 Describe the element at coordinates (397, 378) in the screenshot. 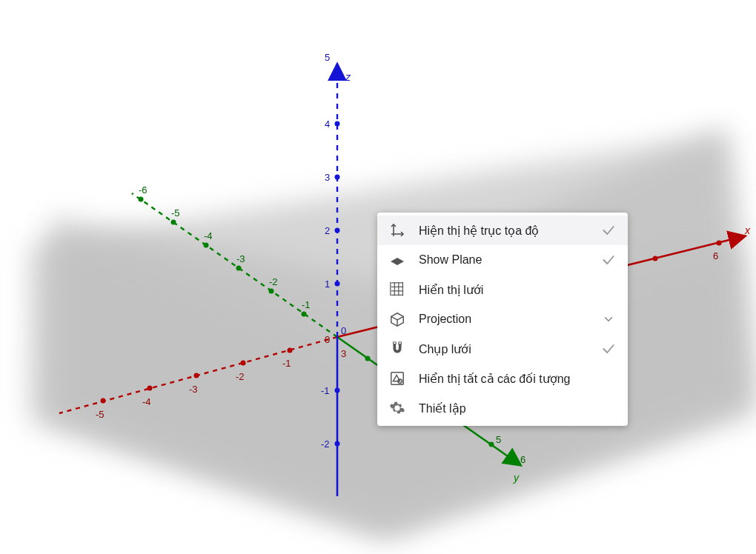

I see `shapes-icon` at that location.